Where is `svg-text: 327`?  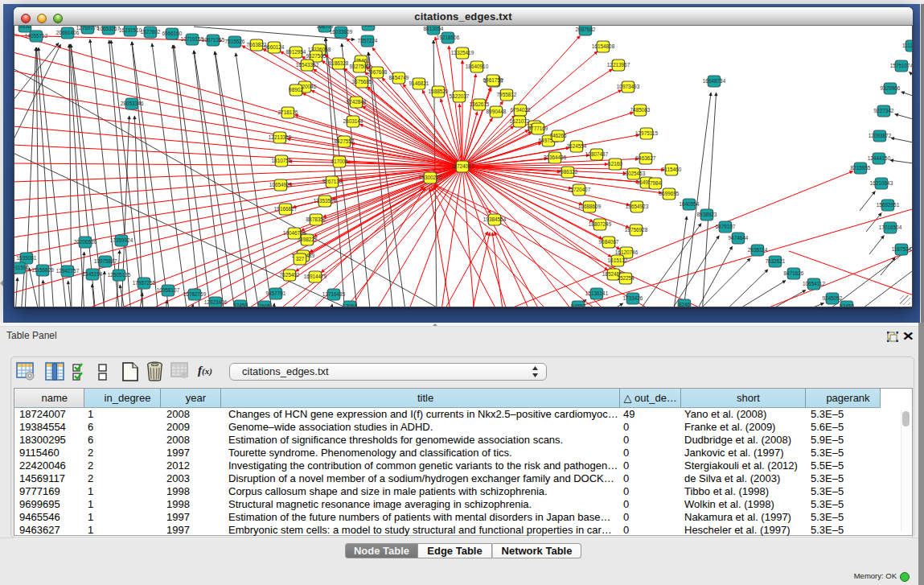 svg-text: 327 is located at coordinates (301, 259).